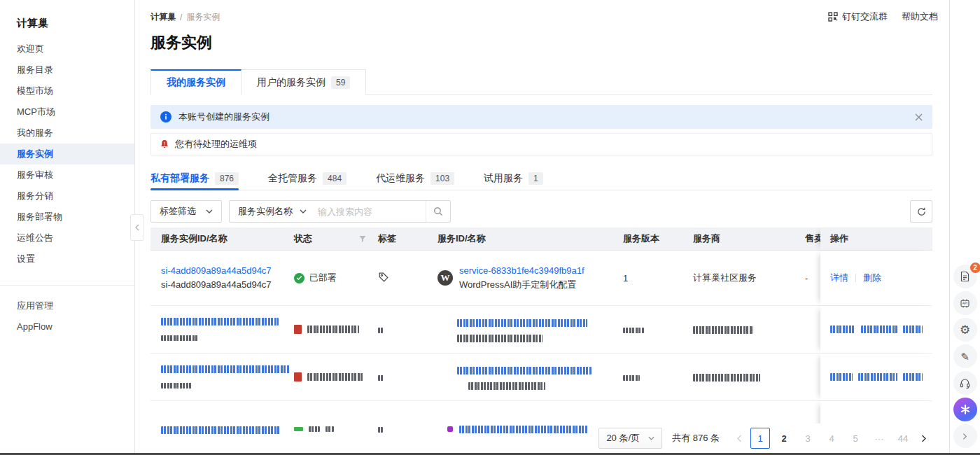 This screenshot has height=455, width=980. Describe the element at coordinates (307, 178) in the screenshot. I see `tab-fully-managed: 全托管服务 484` at that location.